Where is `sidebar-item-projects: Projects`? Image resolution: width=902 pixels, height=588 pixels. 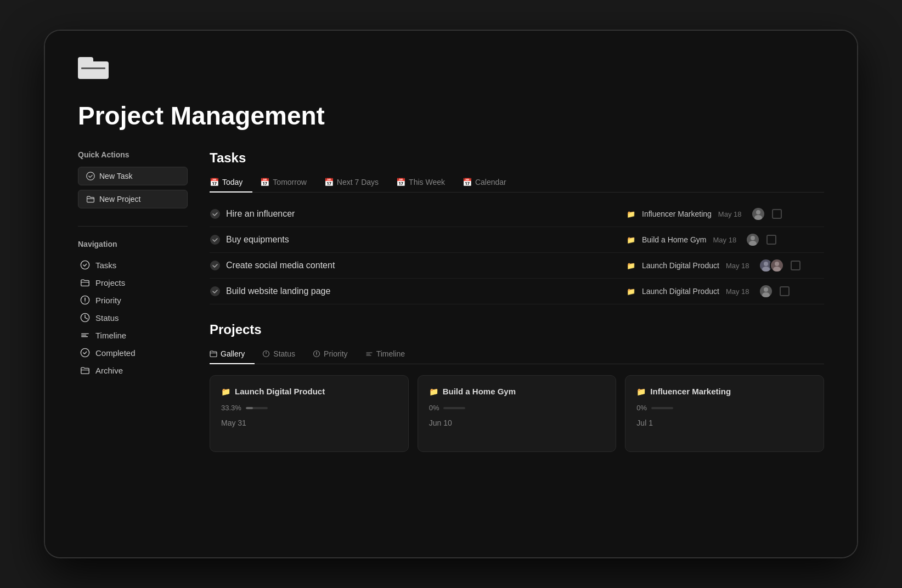 sidebar-item-projects: Projects is located at coordinates (133, 282).